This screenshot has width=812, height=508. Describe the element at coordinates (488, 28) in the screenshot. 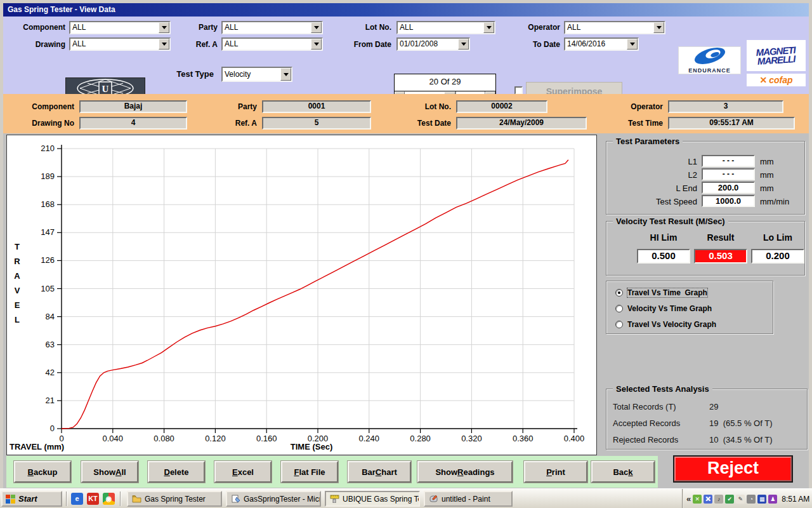

I see `lot-combo-dropdown-button` at that location.